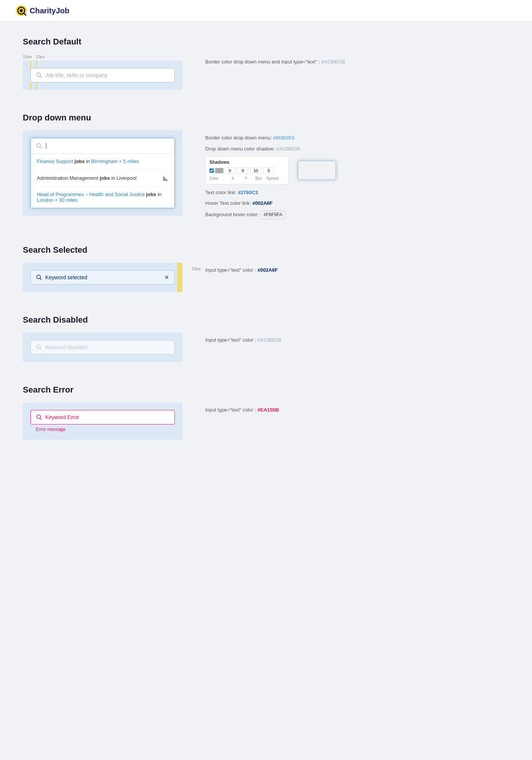  Describe the element at coordinates (103, 277) in the screenshot. I see `search-selected-input: Keyword selected ✕` at that location.